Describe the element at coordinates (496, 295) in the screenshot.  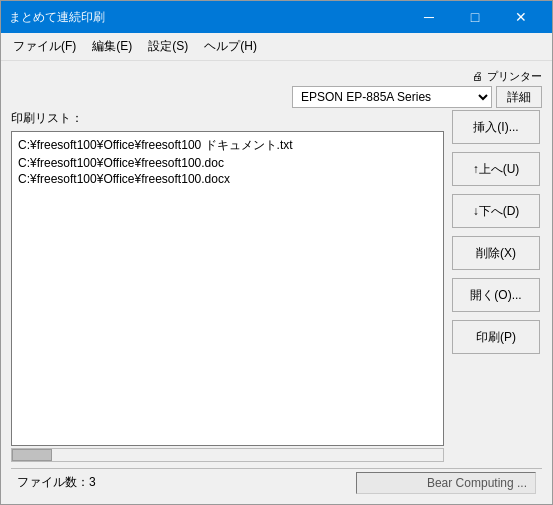
I see `open-button: 開く(O)...` at that location.